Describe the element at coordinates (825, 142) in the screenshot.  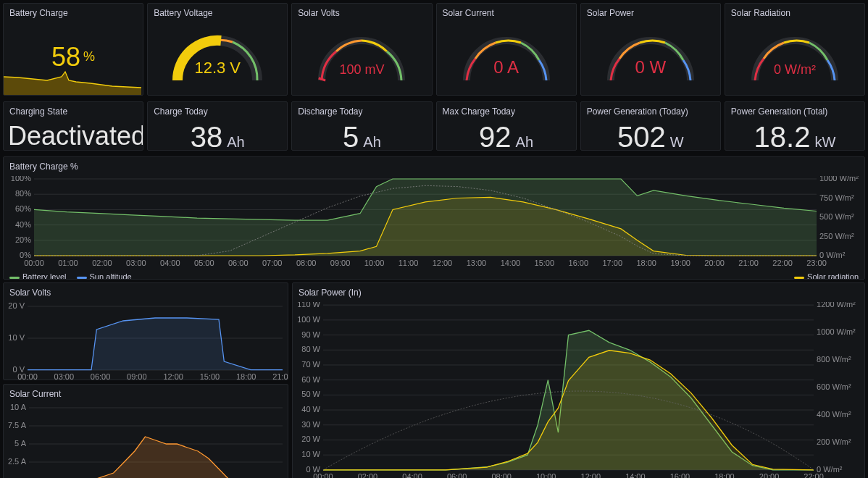
I see `stat-unit: kW` at that location.